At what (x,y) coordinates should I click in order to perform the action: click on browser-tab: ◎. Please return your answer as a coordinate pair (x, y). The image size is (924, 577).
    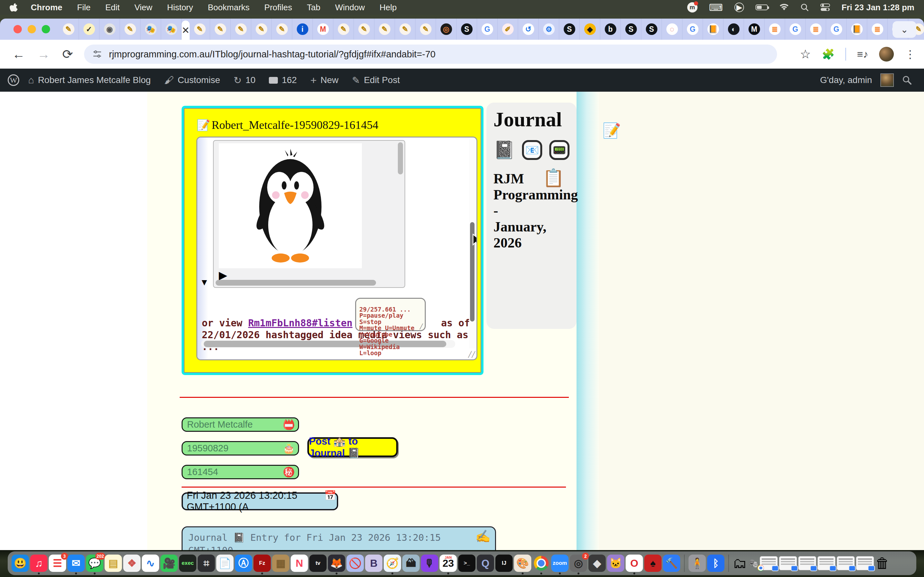
    Looking at the image, I should click on (446, 29).